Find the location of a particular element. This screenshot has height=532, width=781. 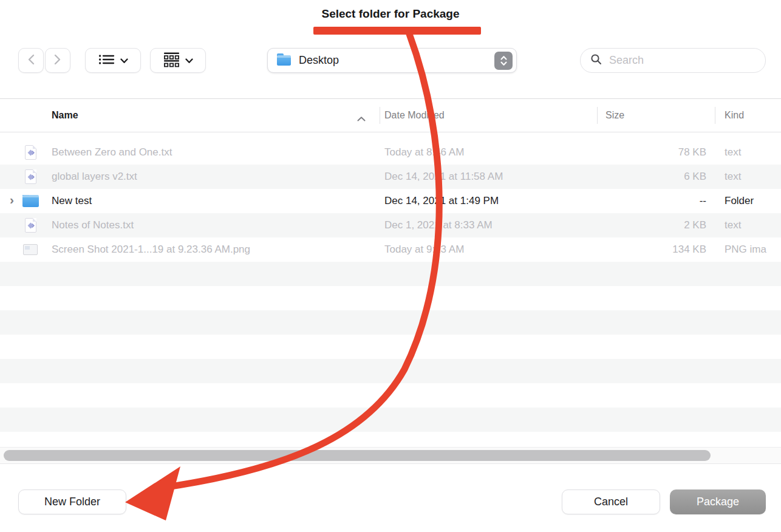

forward-button is located at coordinates (58, 61).